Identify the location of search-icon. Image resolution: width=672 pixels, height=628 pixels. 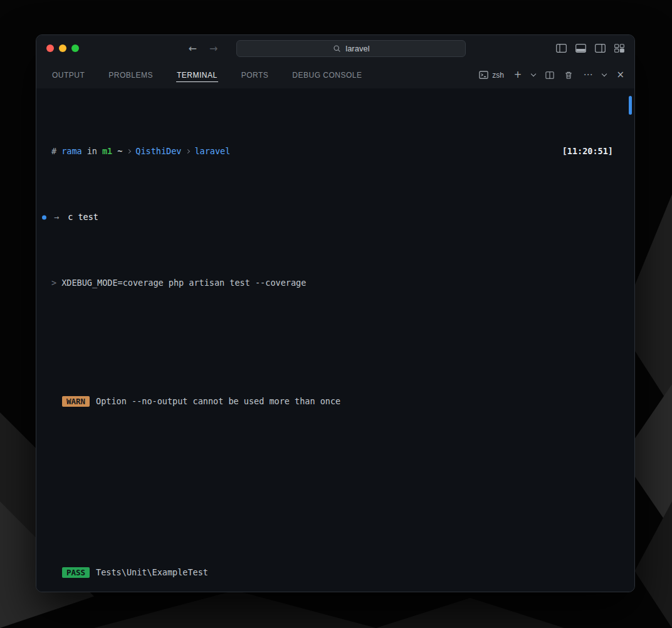
(337, 49).